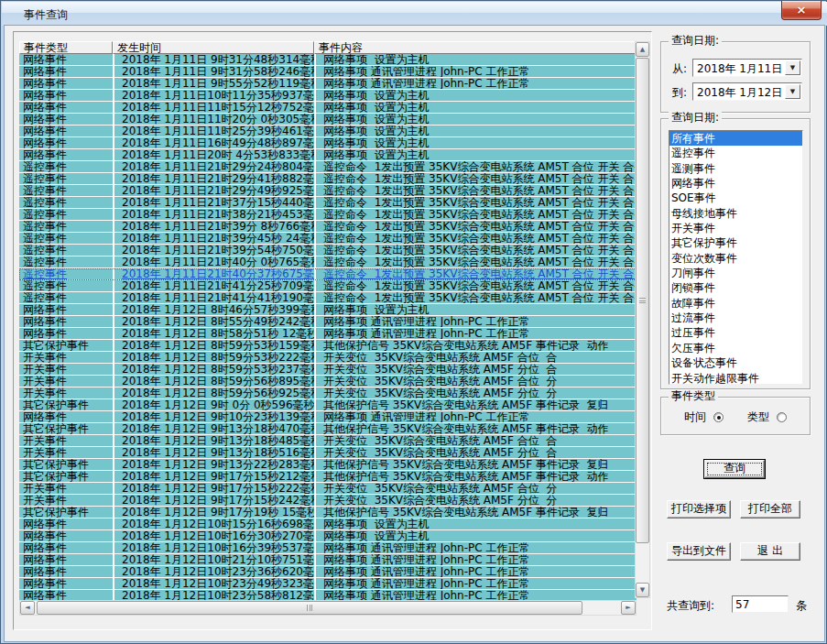 This screenshot has width=827, height=644. I want to click on table-row: 网络事件2018年 1月12日10时16分30秒270毫秒网络事项 设置为主机, so click(328, 537).